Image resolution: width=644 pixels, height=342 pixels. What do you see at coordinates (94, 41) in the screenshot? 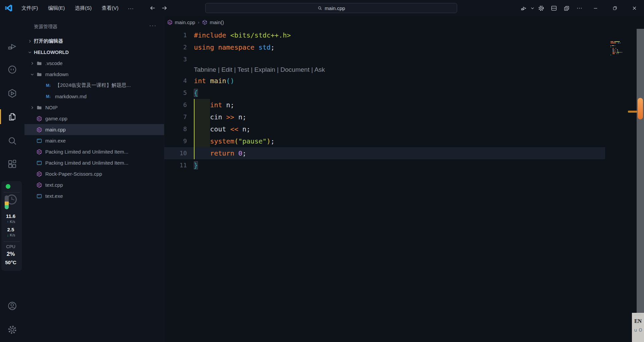
I see `explorer-section-0: 打开的编辑器` at bounding box center [94, 41].